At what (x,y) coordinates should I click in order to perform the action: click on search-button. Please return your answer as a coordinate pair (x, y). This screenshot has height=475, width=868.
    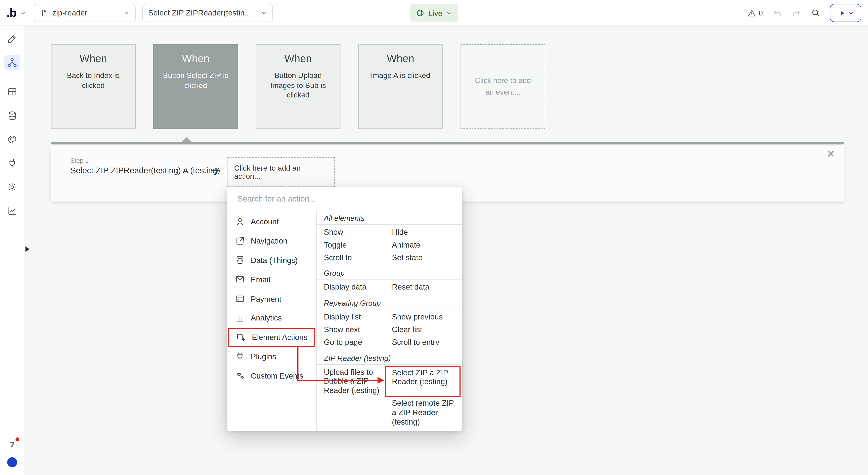
    Looking at the image, I should click on (816, 13).